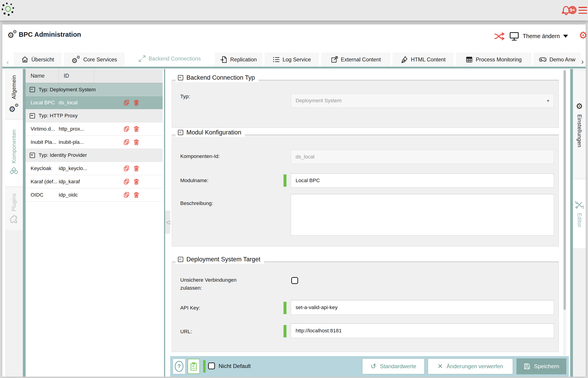 The height and width of the screenshot is (378, 588). Describe the element at coordinates (14, 153) in the screenshot. I see `sidetab-komponenten: Komponenten` at that location.